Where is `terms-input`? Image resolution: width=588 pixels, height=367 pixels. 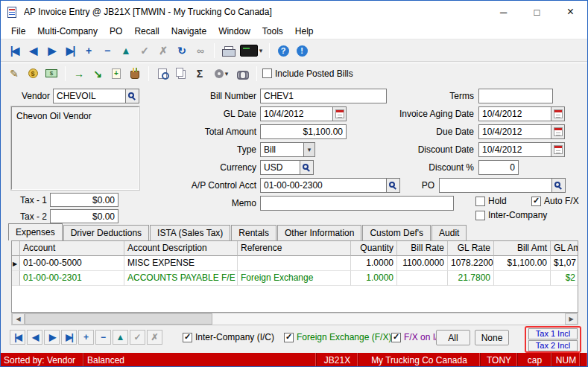
terms-input is located at coordinates (516, 96).